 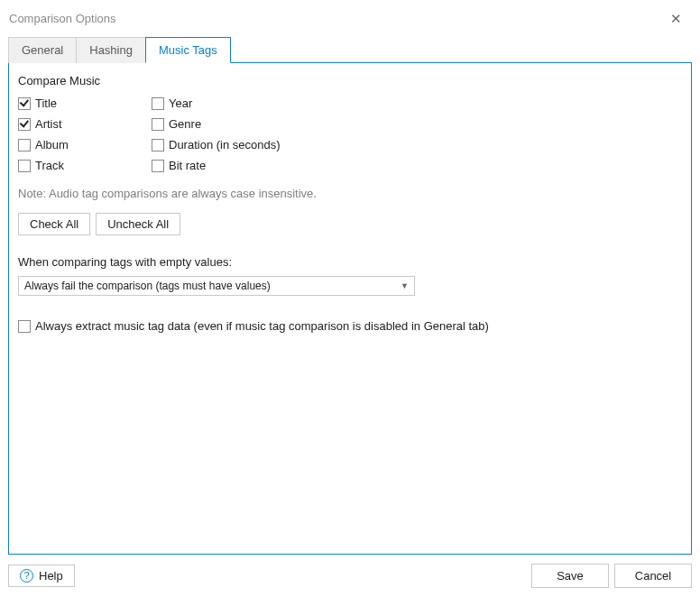 What do you see at coordinates (52, 144) in the screenshot?
I see `checkbox-label: Album` at bounding box center [52, 144].